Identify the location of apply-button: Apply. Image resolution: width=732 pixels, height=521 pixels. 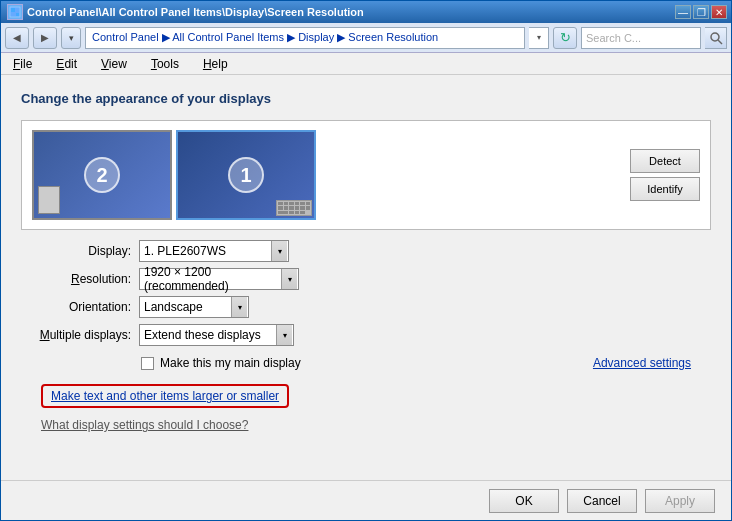
(680, 501).